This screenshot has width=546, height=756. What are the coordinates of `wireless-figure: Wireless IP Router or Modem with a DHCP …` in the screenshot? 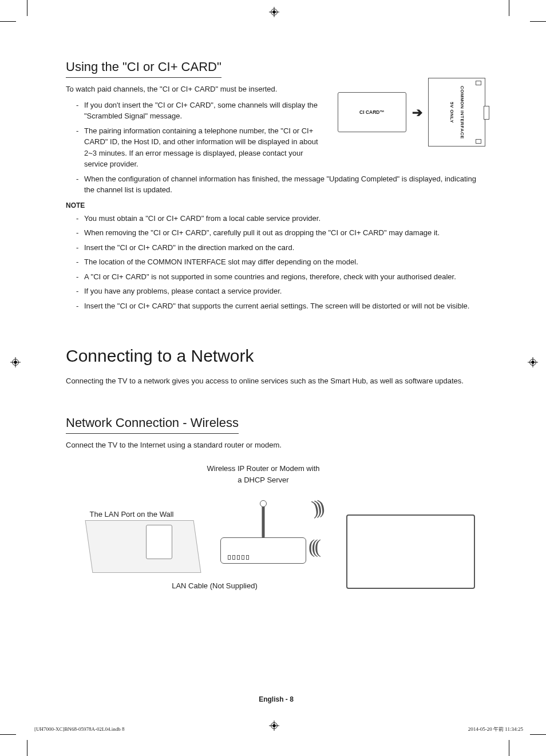 It's located at (276, 520).